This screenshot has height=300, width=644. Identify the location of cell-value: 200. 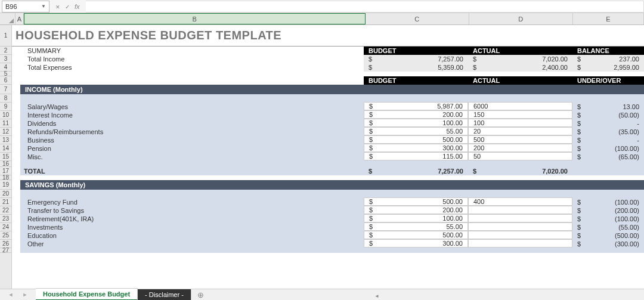
(476, 148).